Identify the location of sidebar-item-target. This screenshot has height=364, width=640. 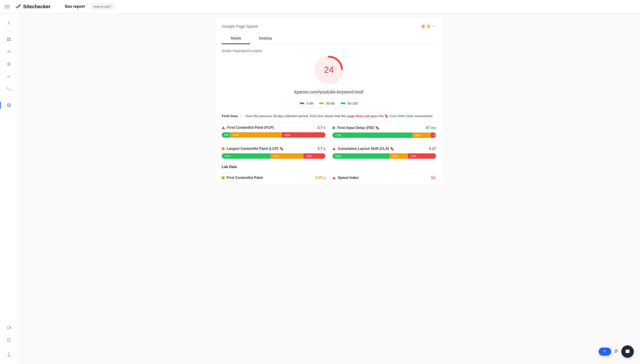
(9, 64).